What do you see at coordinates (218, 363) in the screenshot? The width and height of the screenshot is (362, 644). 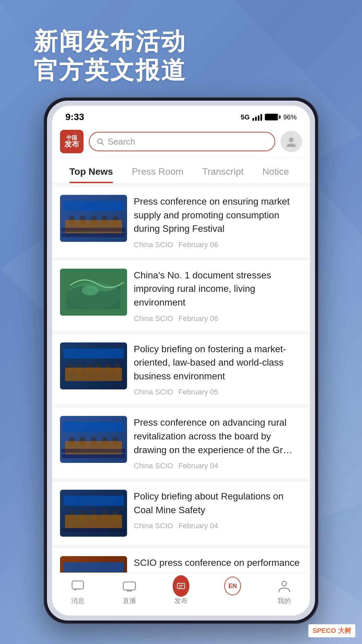 I see `news-title: Policy briefing on fostering a market-or…` at bounding box center [218, 363].